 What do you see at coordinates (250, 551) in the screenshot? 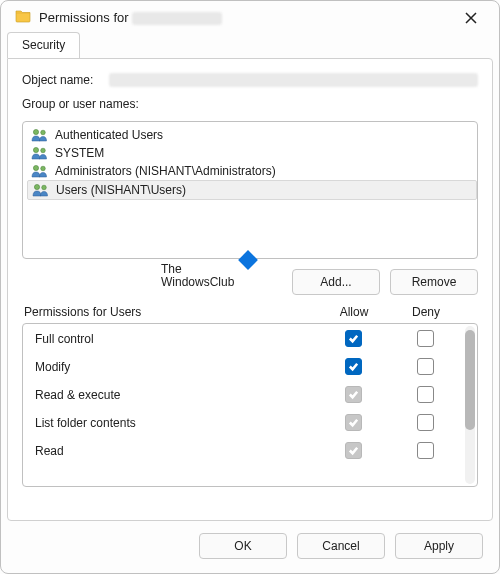
I see `dialog-footer: OK Cancel Apply` at bounding box center [250, 551].